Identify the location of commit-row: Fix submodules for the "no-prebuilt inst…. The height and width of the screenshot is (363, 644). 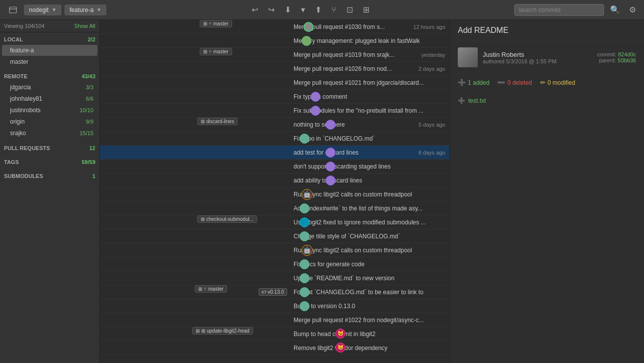
(275, 111).